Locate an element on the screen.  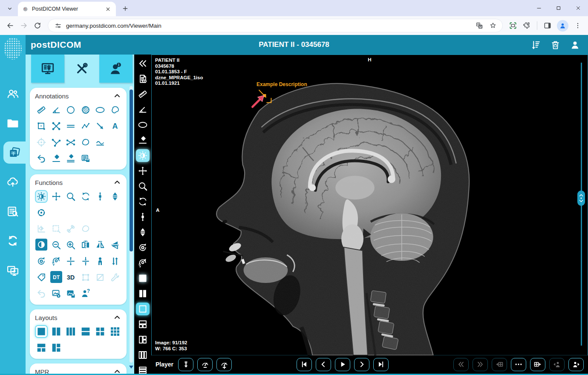
browser-forward-button is located at coordinates (24, 26).